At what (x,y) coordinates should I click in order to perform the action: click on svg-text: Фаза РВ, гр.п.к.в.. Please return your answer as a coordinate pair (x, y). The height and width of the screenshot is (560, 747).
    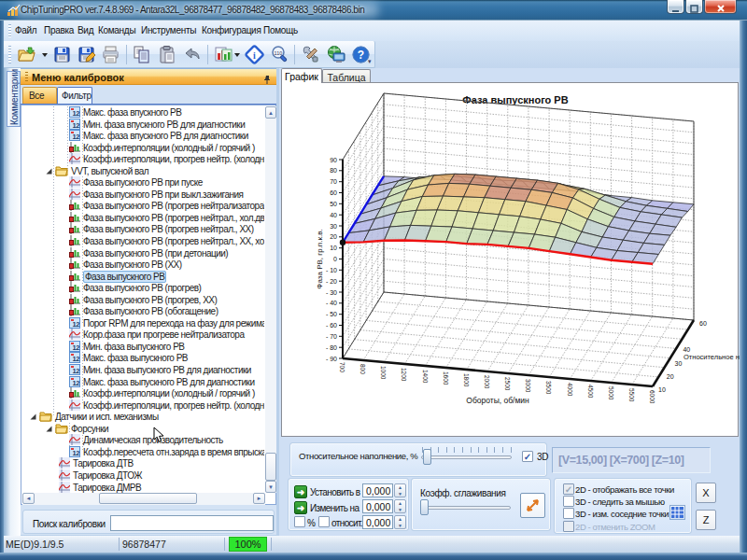
    Looking at the image, I should click on (319, 259).